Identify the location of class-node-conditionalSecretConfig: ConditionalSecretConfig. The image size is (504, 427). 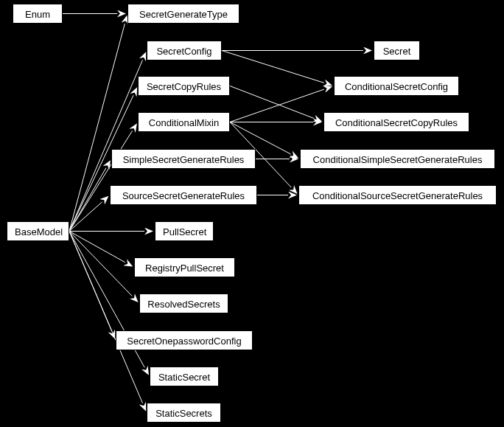
(396, 86).